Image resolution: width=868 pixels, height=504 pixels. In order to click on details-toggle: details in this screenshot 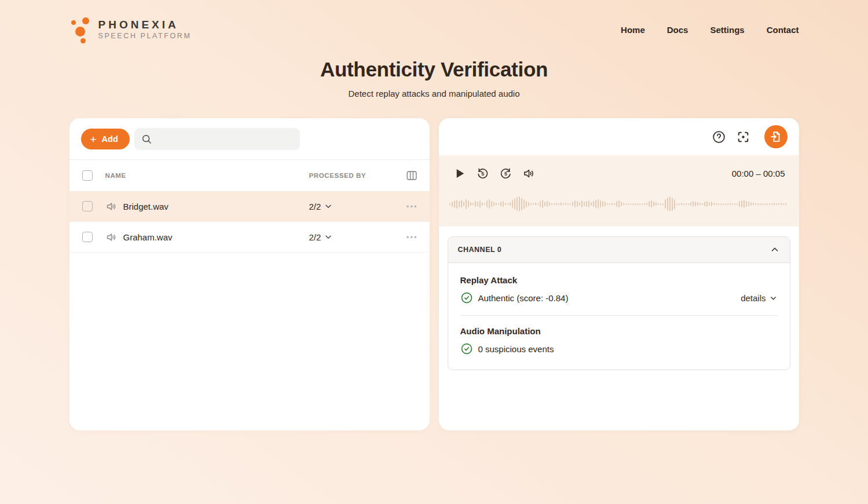, I will do `click(759, 298)`.